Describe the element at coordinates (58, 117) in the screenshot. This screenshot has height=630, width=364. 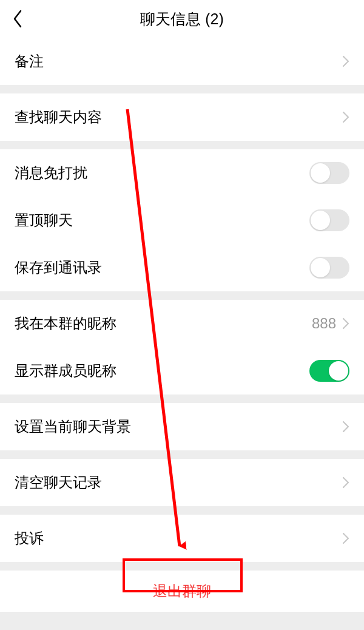
I see `row-label: 查找聊天内容` at that location.